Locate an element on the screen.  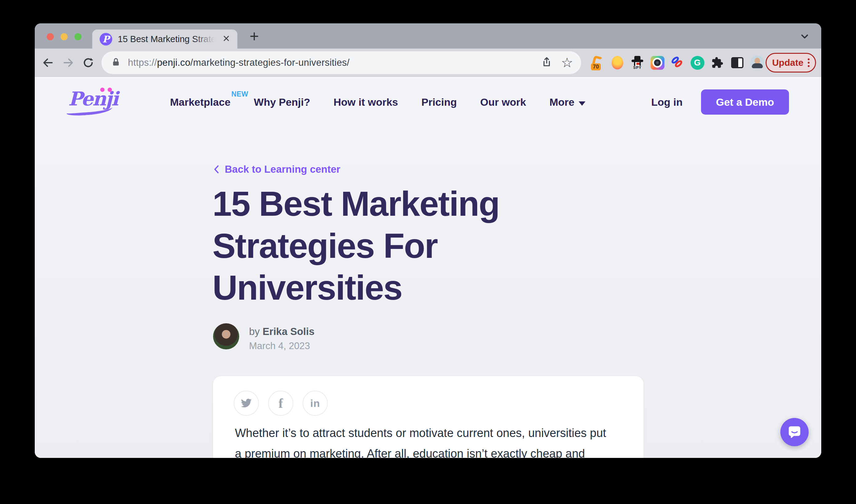
browser-menu-kebab-icon is located at coordinates (808, 62).